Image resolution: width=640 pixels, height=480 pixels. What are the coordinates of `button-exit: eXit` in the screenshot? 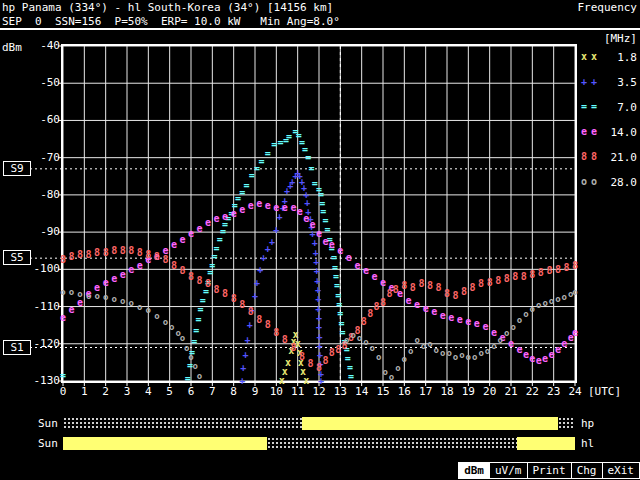 It's located at (621, 470).